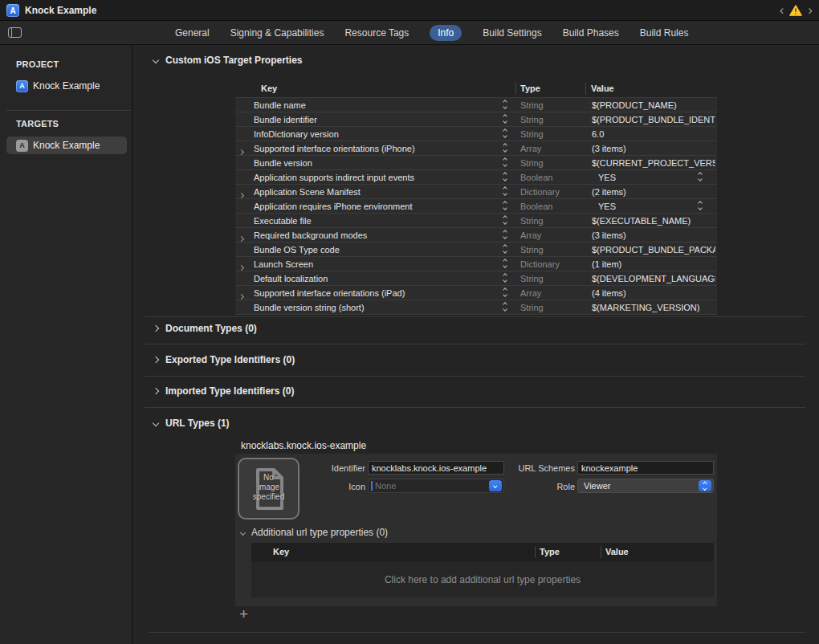  I want to click on dropdown-button-icon, so click(495, 486).